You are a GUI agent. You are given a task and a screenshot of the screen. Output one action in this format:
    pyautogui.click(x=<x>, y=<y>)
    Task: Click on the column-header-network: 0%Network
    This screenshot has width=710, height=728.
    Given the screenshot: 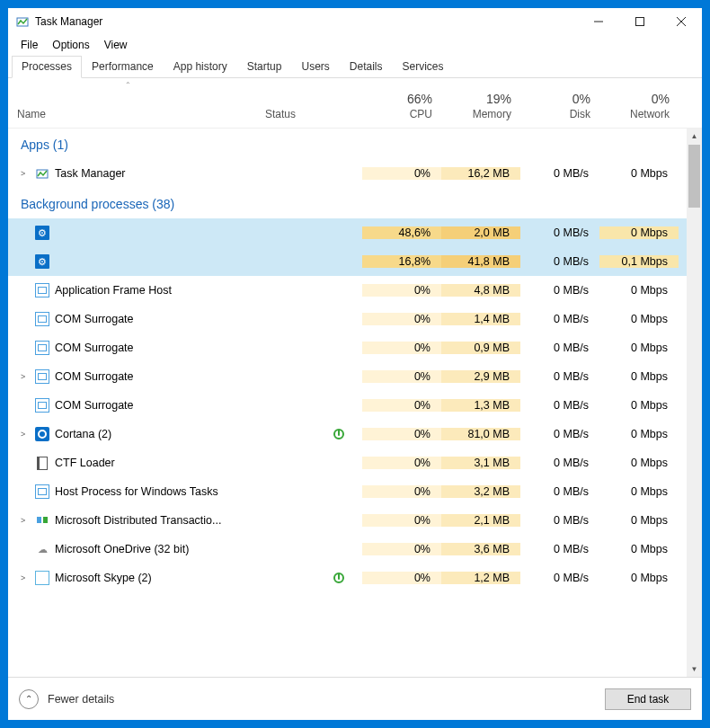 What is the action you would take?
    pyautogui.click(x=639, y=107)
    